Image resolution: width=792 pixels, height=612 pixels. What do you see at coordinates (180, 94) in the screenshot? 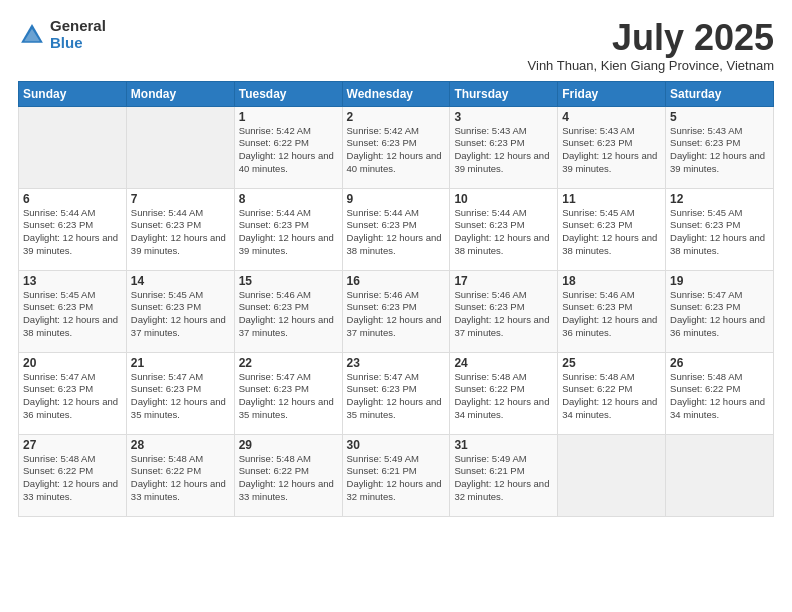
I see `day-header-monday: Monday` at bounding box center [180, 94].